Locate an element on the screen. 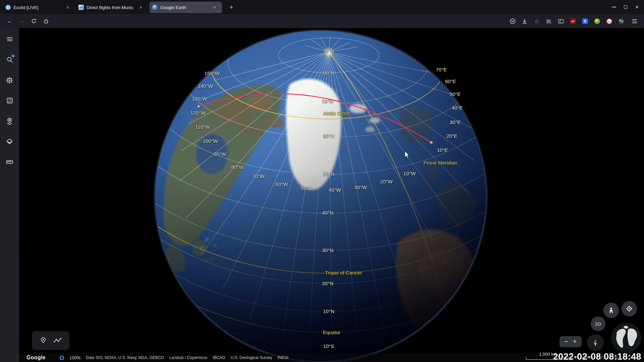 This screenshot has width=644, height=362. browser-tab-bar: Euclid [LIVE] × Direct flights from Muni… is located at coordinates (322, 7).